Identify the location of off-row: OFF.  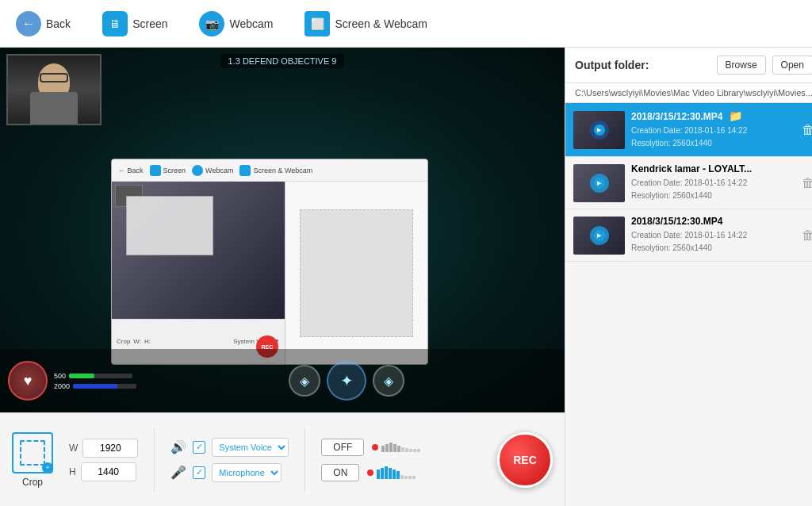
(371, 447).